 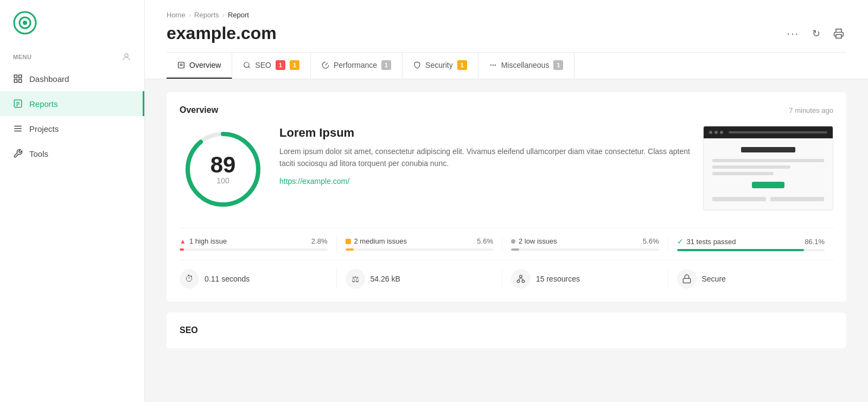 I want to click on refresh-button: ↻, so click(x=816, y=34).